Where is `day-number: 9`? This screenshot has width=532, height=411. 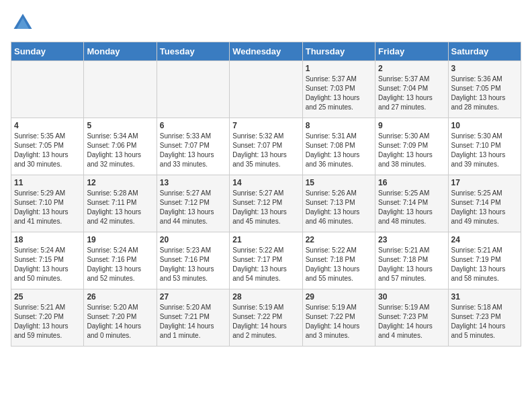
day-number: 9 is located at coordinates (411, 126).